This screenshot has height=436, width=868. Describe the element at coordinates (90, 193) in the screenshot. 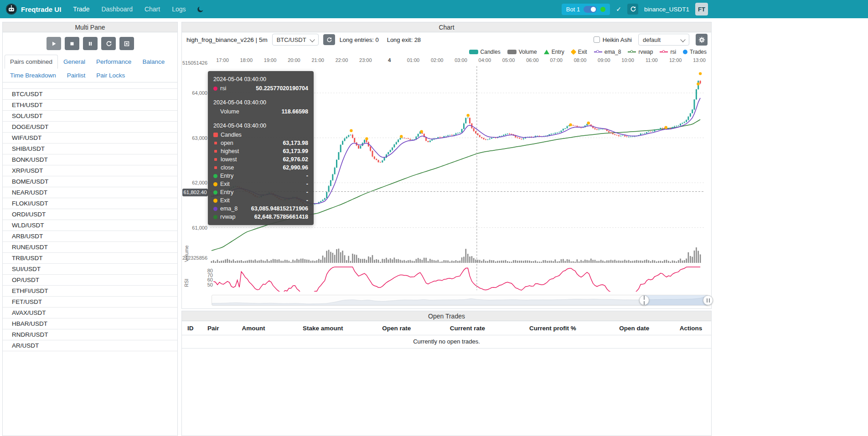

I see `pair-row: NEAR/USDT` at that location.